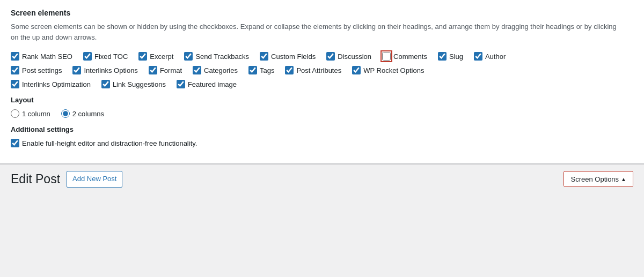 The image size is (644, 277). Describe the element at coordinates (165, 70) in the screenshot. I see `checkbox-item-cb-format: Format` at that location.